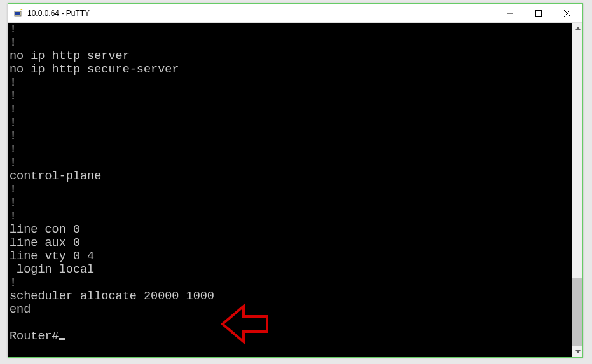  Describe the element at coordinates (290, 243) in the screenshot. I see `terminal-line: line aux 0` at that location.